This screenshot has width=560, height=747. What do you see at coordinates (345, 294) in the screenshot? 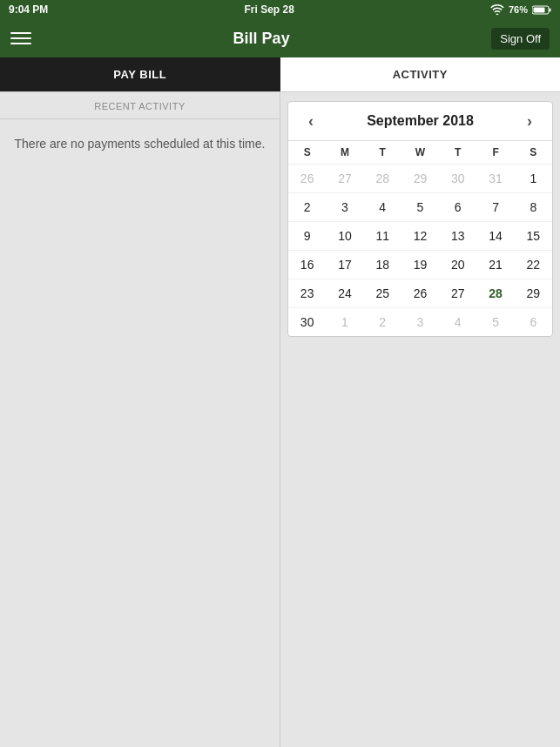
I see `calendar-day: 24` at bounding box center [345, 294].